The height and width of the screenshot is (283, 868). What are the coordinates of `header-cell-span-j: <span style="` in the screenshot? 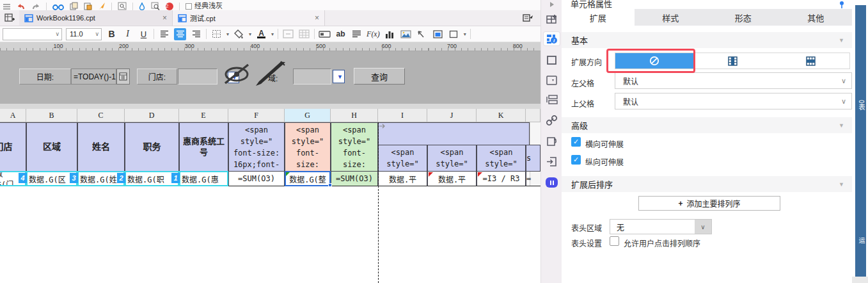 It's located at (452, 158).